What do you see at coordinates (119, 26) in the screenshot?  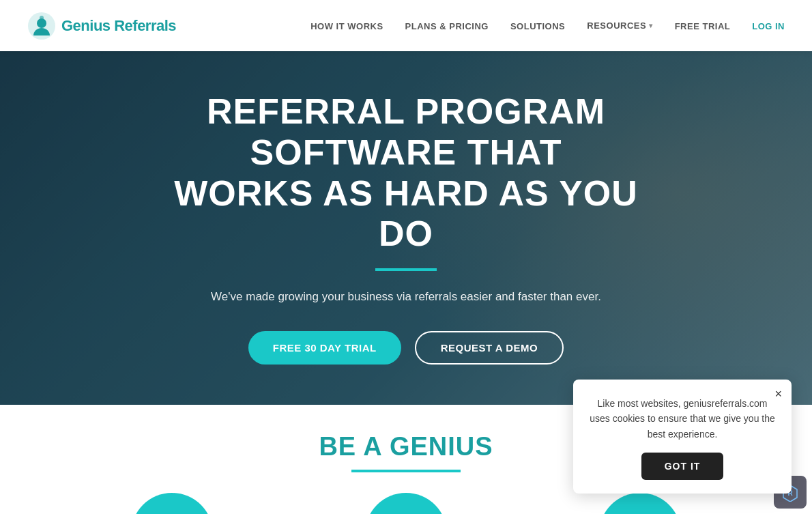 I see `logo-text: Genius Referrals` at bounding box center [119, 26].